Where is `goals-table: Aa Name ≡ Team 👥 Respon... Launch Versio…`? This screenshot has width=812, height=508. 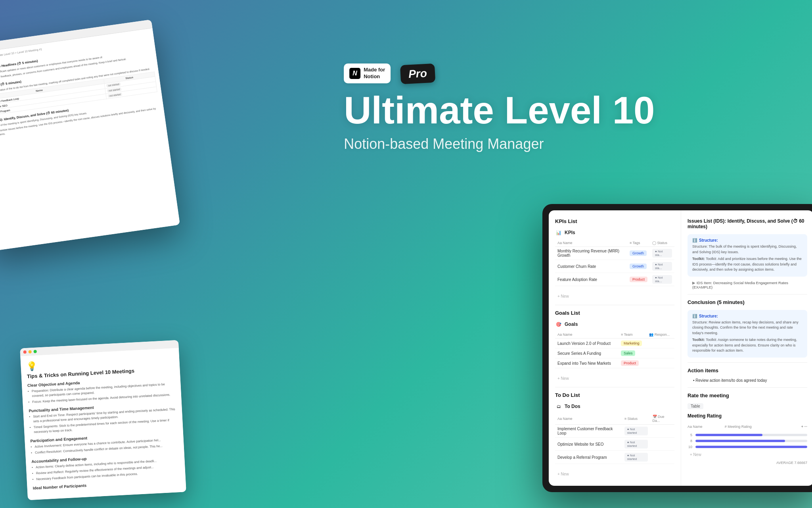 goals-table: Aa Name ≡ Team 👥 Respon... Launch Versio… is located at coordinates (615, 350).